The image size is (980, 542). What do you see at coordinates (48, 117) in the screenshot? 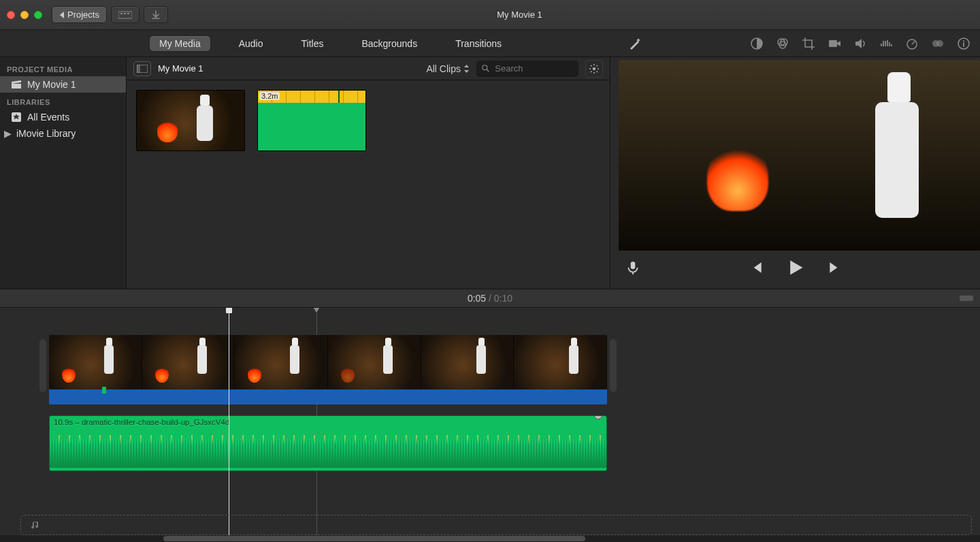
I see `sidebar-all-events-label: All Events` at bounding box center [48, 117].